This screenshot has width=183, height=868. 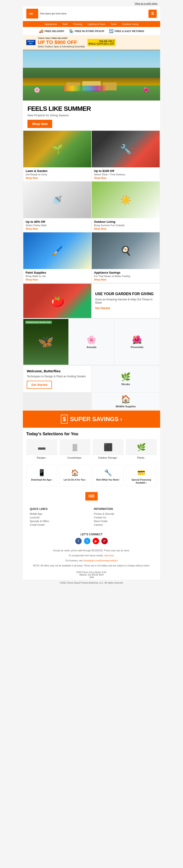 What do you see at coordinates (92, 445) in the screenshot?
I see `todays-selections-section: Today's Selections for You ▬ Ranges › ▓ …` at bounding box center [92, 445].